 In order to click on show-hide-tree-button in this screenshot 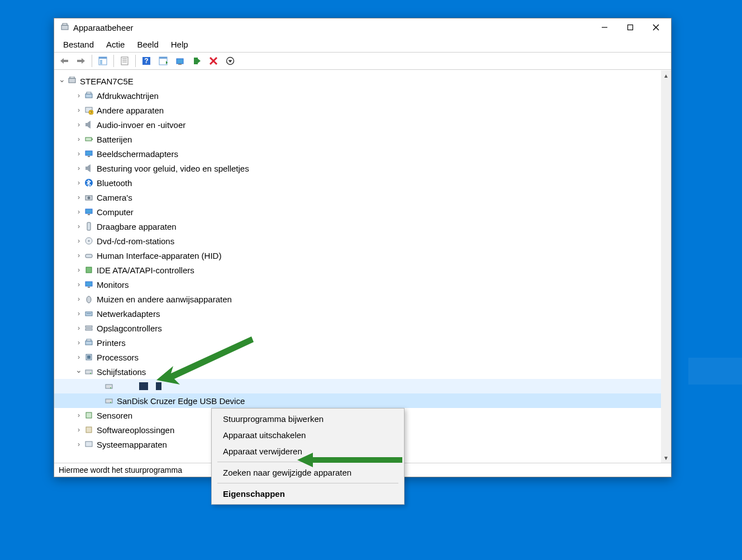, I will do `click(103, 61)`.